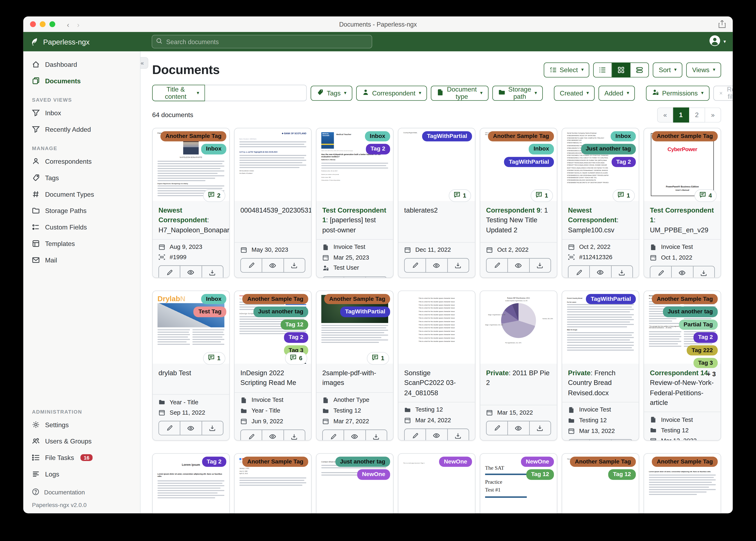 This screenshot has height=541, width=756. What do you see at coordinates (82, 227) in the screenshot?
I see `sidebar-item-custom-fields: Custom Fields` at bounding box center [82, 227].